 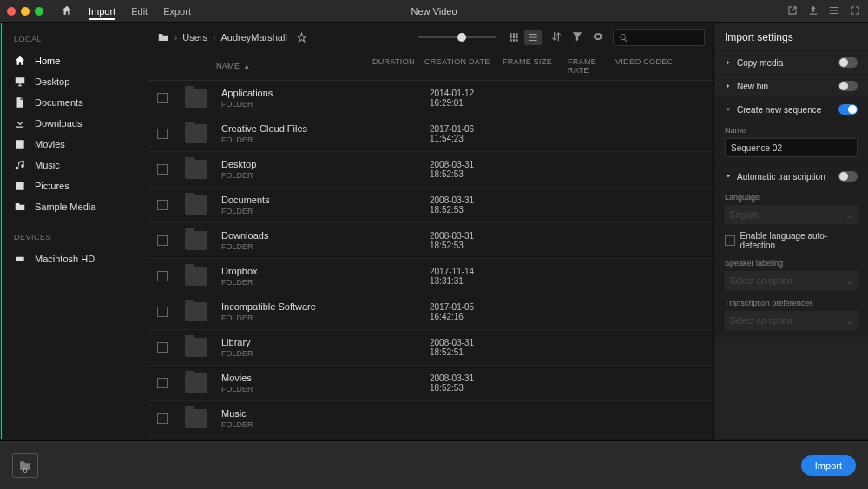 I want to click on filter-icon, so click(x=577, y=37).